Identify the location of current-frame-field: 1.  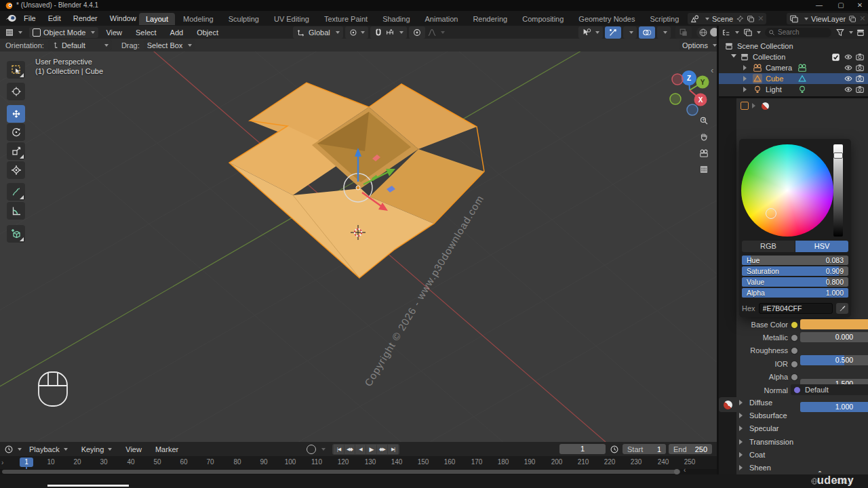
(583, 449).